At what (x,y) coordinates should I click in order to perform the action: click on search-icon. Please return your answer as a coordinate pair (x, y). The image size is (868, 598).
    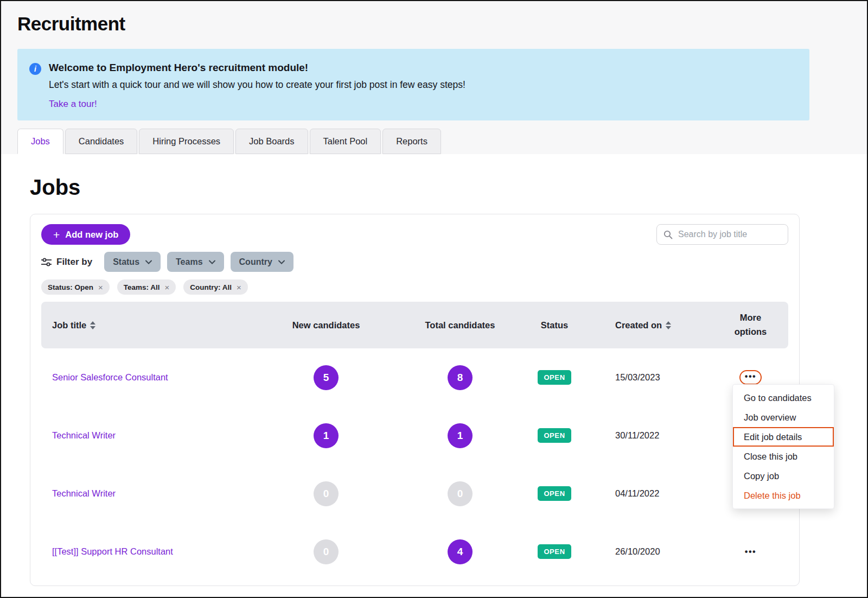
    Looking at the image, I should click on (668, 234).